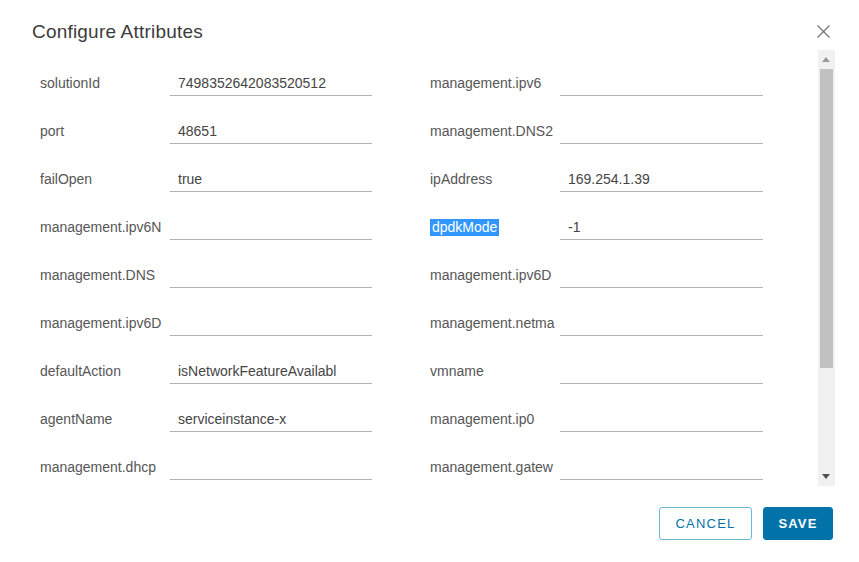  What do you see at coordinates (662, 229) in the screenshot?
I see `dpdkMode-input` at bounding box center [662, 229].